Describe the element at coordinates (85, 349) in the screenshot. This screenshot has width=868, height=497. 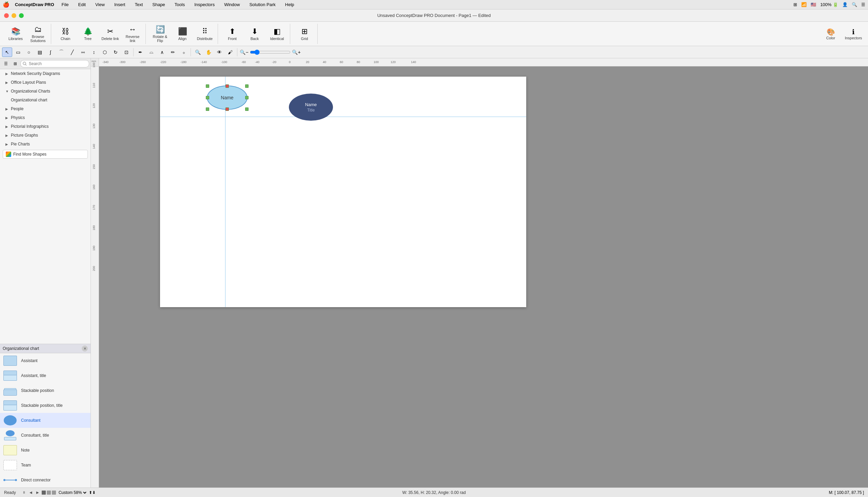
I see `close-library-button: ✕` at that location.